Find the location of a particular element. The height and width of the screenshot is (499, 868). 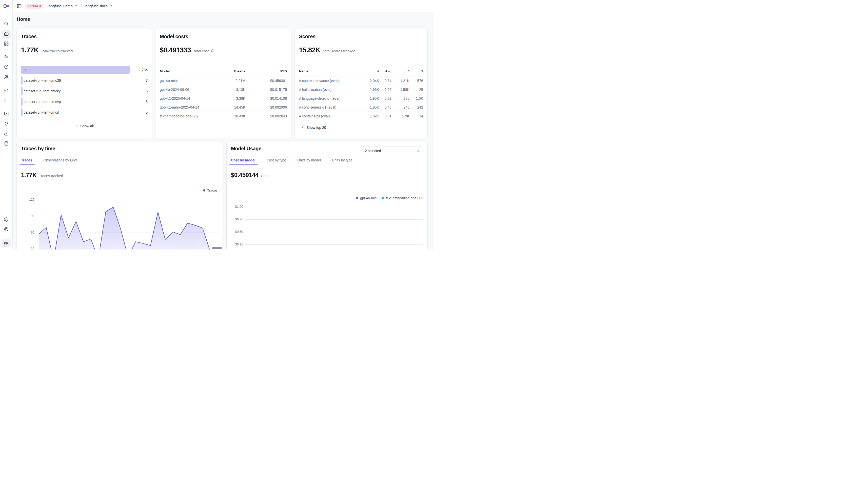

table-row: # conciseness-v1 (eval)1.95K0.48240242 is located at coordinates (361, 107).